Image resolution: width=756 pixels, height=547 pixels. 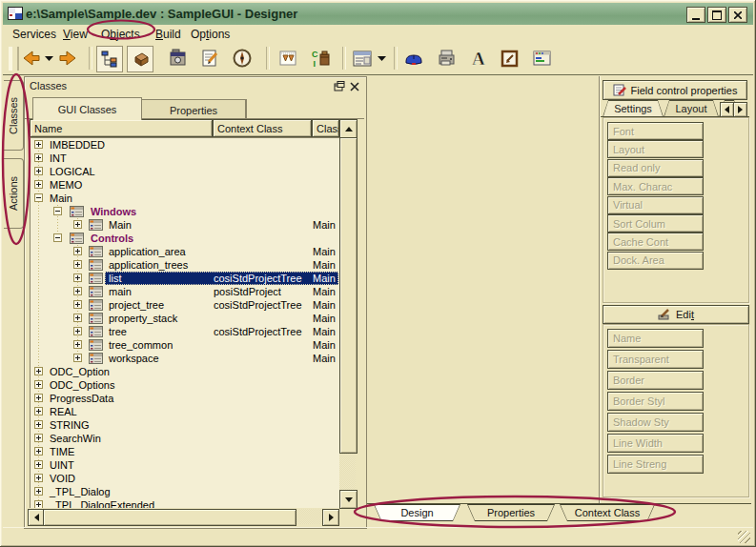 I want to click on window-list-button, so click(x=362, y=58).